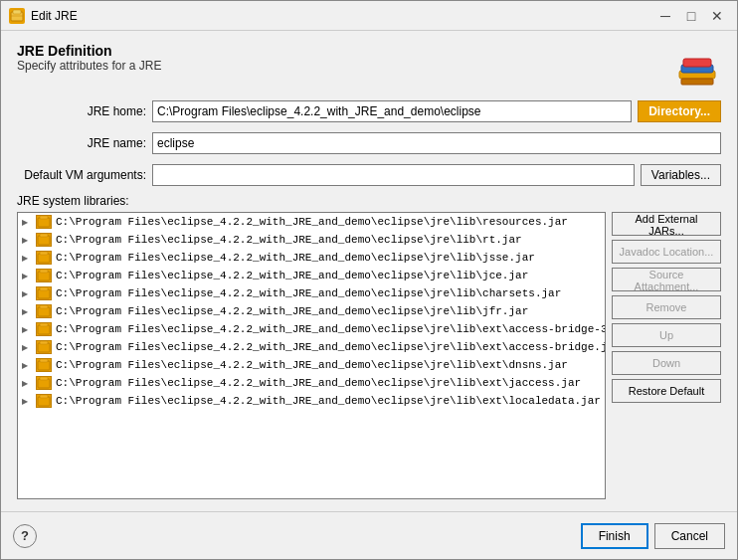 The height and width of the screenshot is (560, 738). What do you see at coordinates (691, 16) in the screenshot?
I see `maximize-button: □` at bounding box center [691, 16].